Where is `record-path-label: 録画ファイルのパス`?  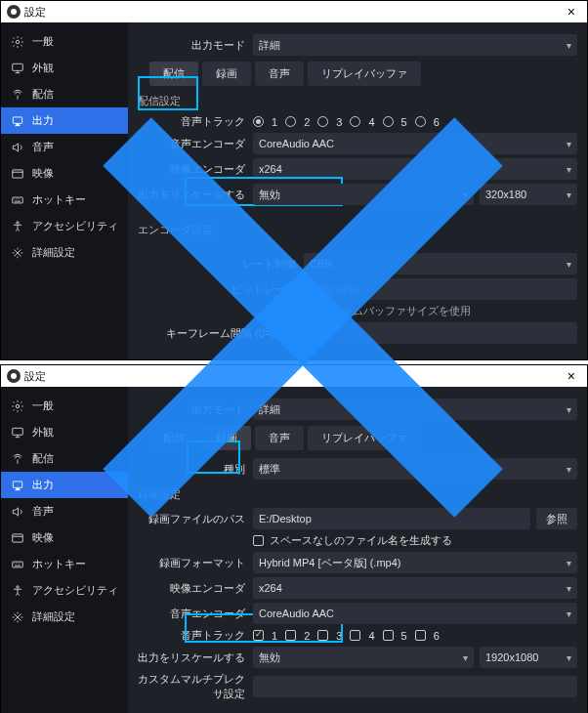 record-path-label: 録画ファイルのパス is located at coordinates (195, 520).